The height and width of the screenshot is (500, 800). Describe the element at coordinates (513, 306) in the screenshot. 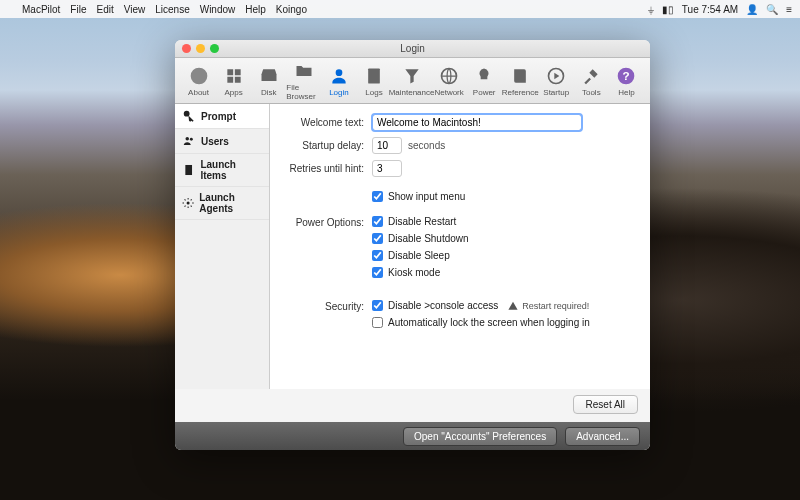

I see `warning-icon` at that location.